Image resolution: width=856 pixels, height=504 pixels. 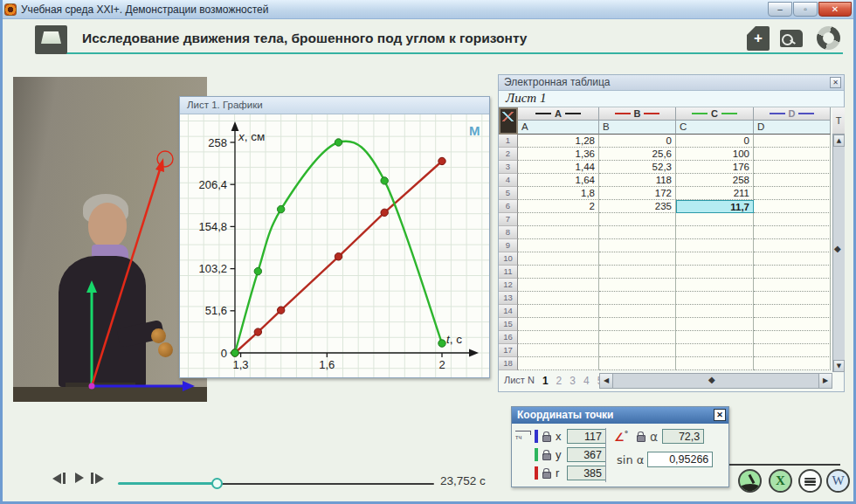 What do you see at coordinates (587, 473) in the screenshot?
I see `r-value-field: 385` at bounding box center [587, 473].